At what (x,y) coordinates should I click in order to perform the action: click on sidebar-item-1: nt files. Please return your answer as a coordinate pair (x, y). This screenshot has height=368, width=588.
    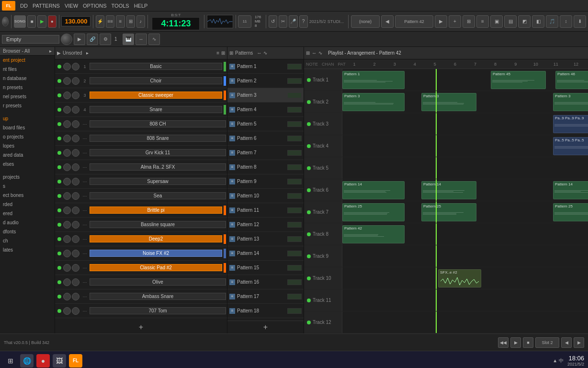
    Looking at the image, I should click on (27, 69).